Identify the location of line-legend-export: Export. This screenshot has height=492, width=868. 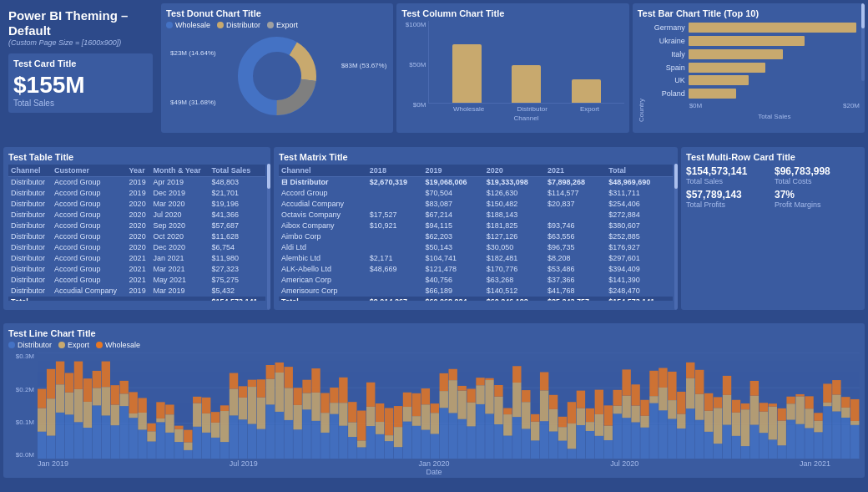
(73, 345).